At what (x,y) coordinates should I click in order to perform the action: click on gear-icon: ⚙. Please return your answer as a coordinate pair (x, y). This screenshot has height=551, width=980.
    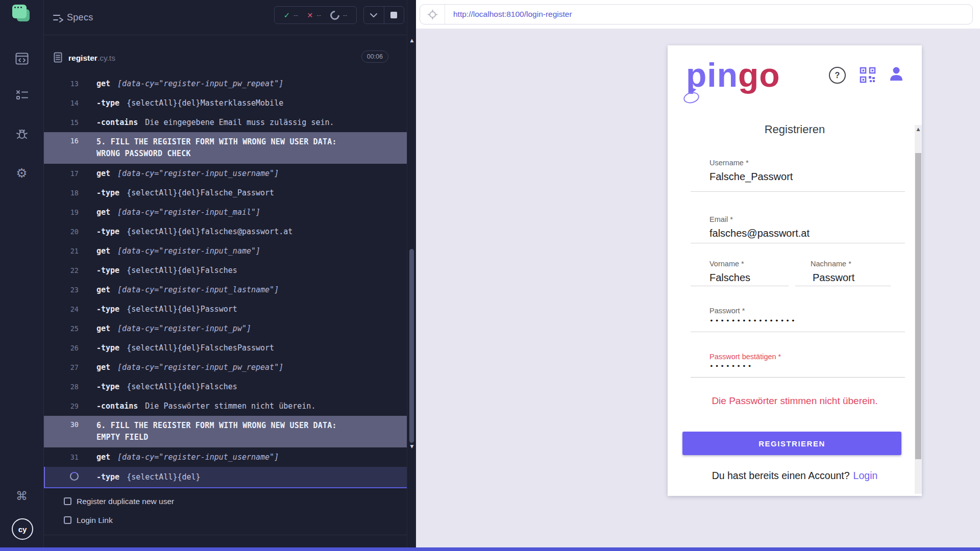
    Looking at the image, I should click on (21, 173).